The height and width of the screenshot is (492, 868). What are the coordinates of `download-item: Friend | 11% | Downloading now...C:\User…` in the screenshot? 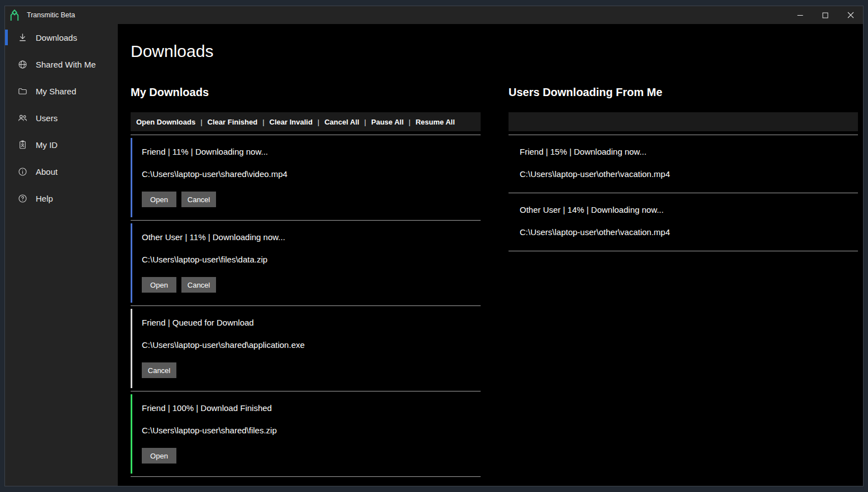 It's located at (306, 178).